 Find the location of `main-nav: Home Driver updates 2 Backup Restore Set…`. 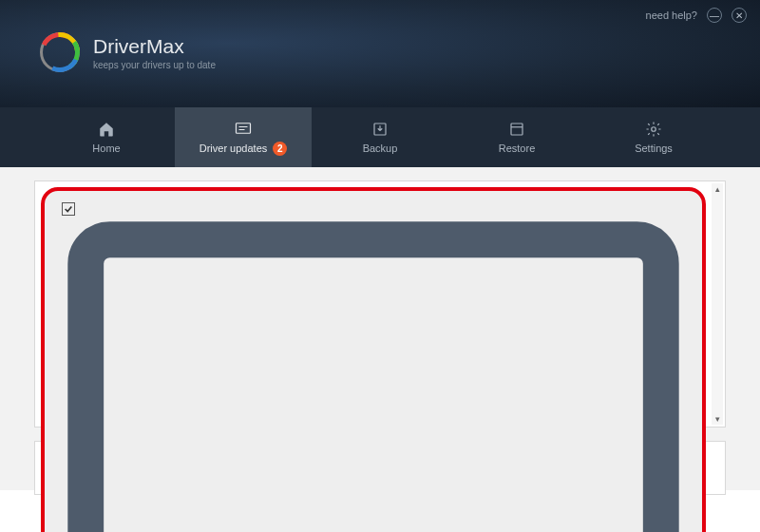

main-nav: Home Driver updates 2 Backup Restore Set… is located at coordinates (380, 137).